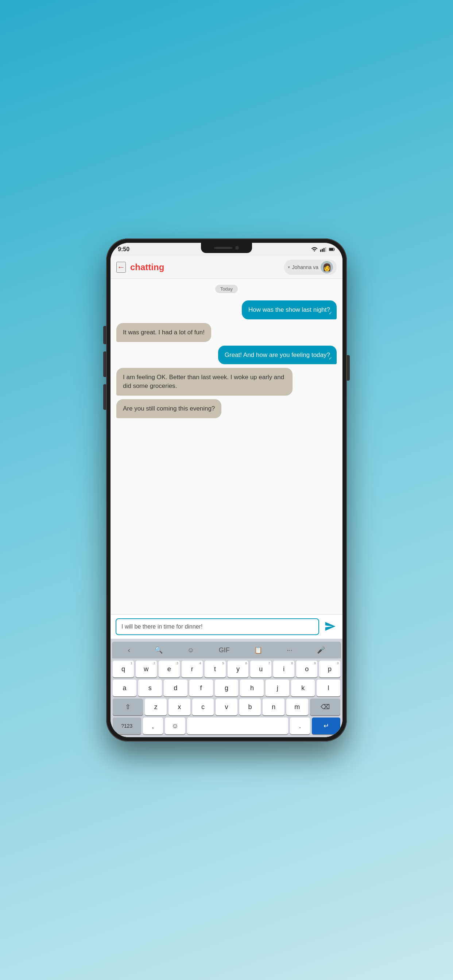  What do you see at coordinates (105, 335) in the screenshot?
I see `volume-up-button` at bounding box center [105, 335].